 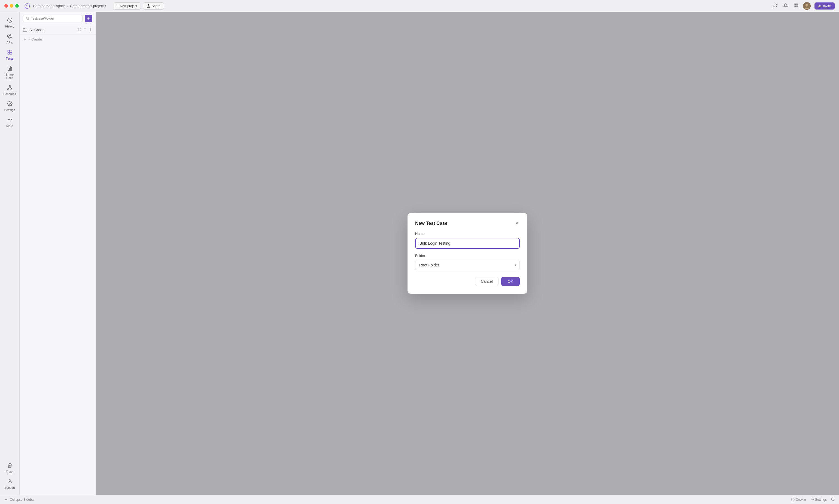 What do you see at coordinates (833, 500) in the screenshot?
I see `info-button` at bounding box center [833, 500].